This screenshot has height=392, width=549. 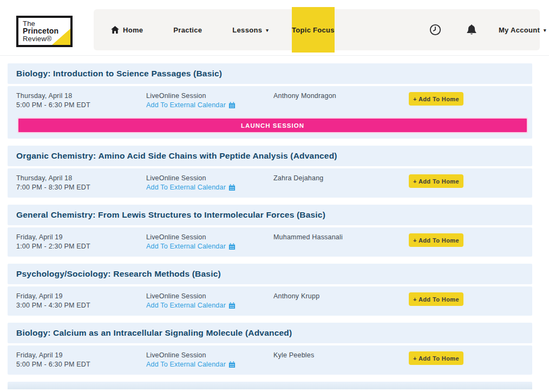 I want to click on session-card: General Chemistry: From Lewis Structures…, so click(x=270, y=231).